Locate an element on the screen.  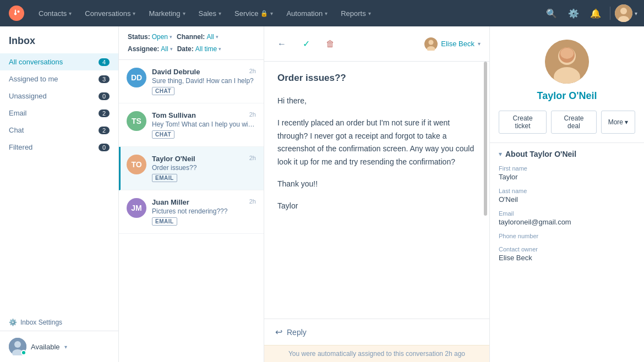
gear-icon: ⚙️ is located at coordinates (13, 322).